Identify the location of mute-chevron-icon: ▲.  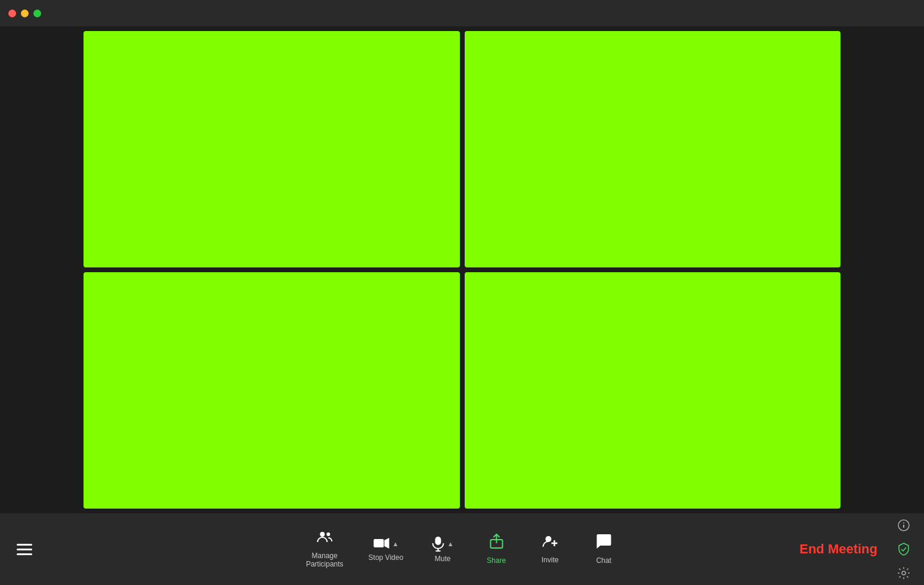
(451, 544).